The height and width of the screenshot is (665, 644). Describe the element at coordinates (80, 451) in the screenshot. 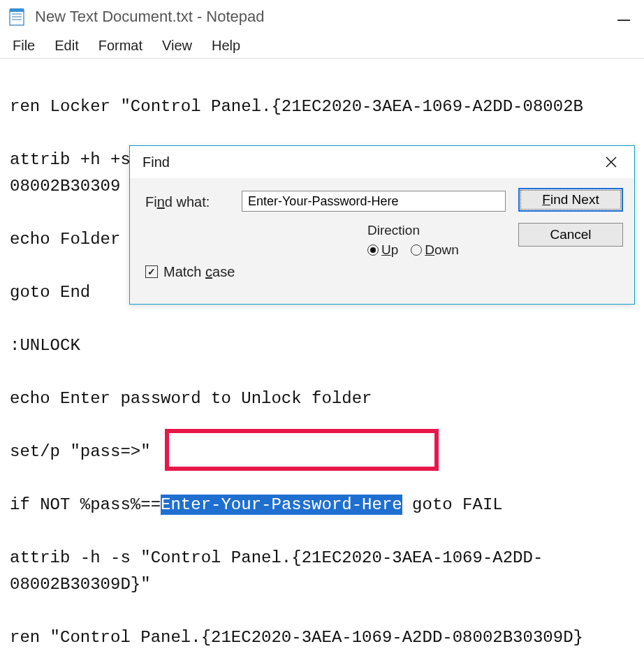

I see `editor-line: set/p "pass=>"` at that location.